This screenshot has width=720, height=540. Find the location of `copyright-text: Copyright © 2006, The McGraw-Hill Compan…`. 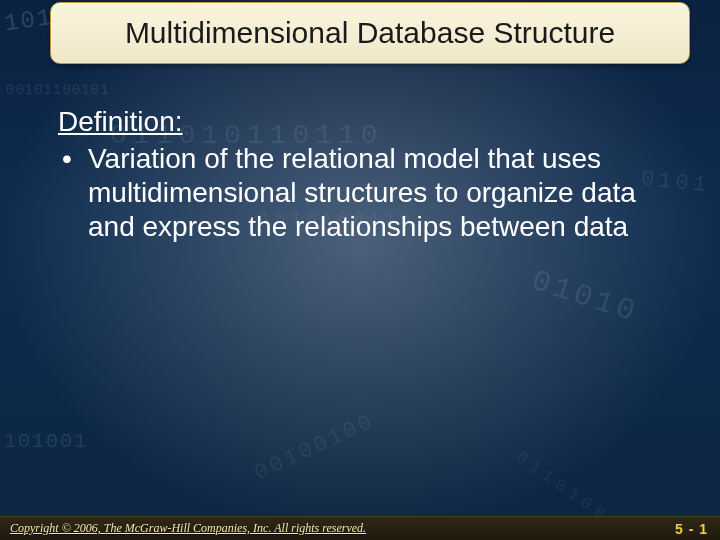

copyright-text: Copyright © 2006, The McGraw-Hill Compan… is located at coordinates (188, 528).